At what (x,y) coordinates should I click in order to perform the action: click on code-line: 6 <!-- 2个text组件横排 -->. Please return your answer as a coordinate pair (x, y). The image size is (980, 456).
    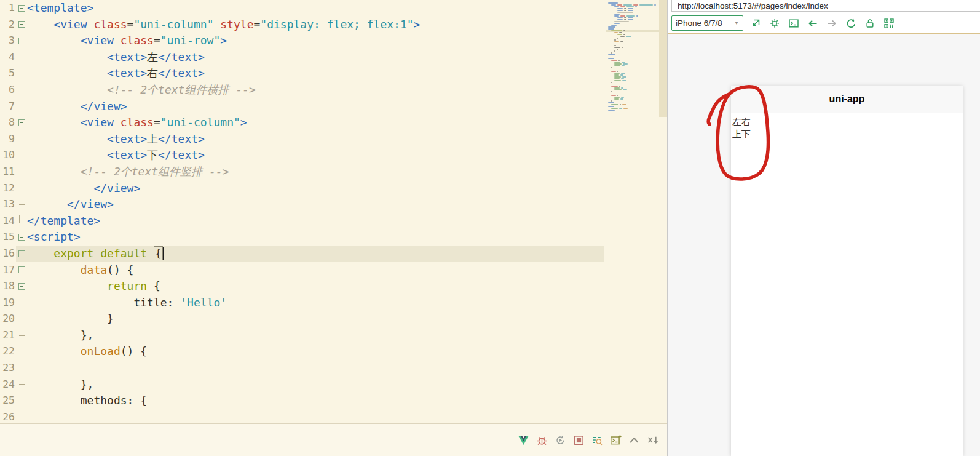
    Looking at the image, I should click on (302, 90).